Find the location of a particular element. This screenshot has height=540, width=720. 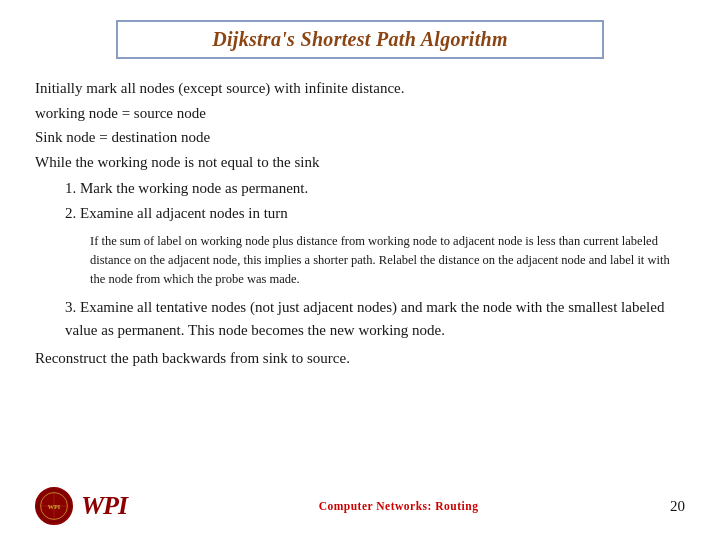

list-item-2-number: 2. is located at coordinates (72, 213).